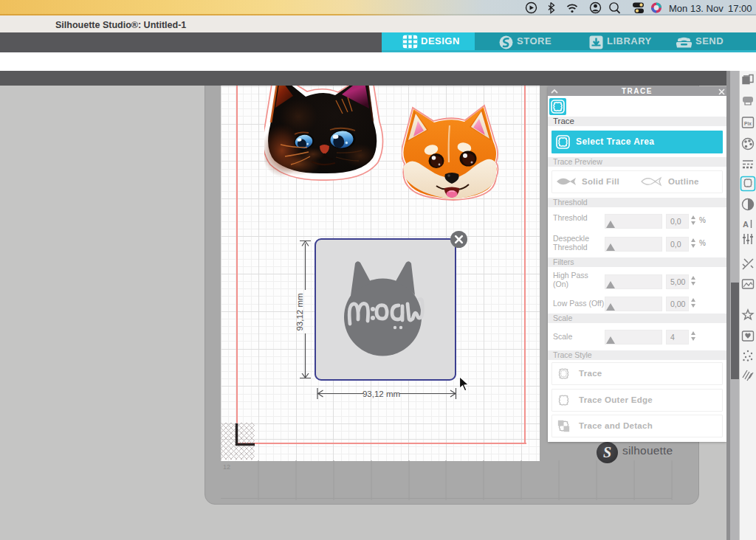 The width and height of the screenshot is (756, 540). What do you see at coordinates (746, 224) in the screenshot?
I see `svg-text: A` at bounding box center [746, 224].